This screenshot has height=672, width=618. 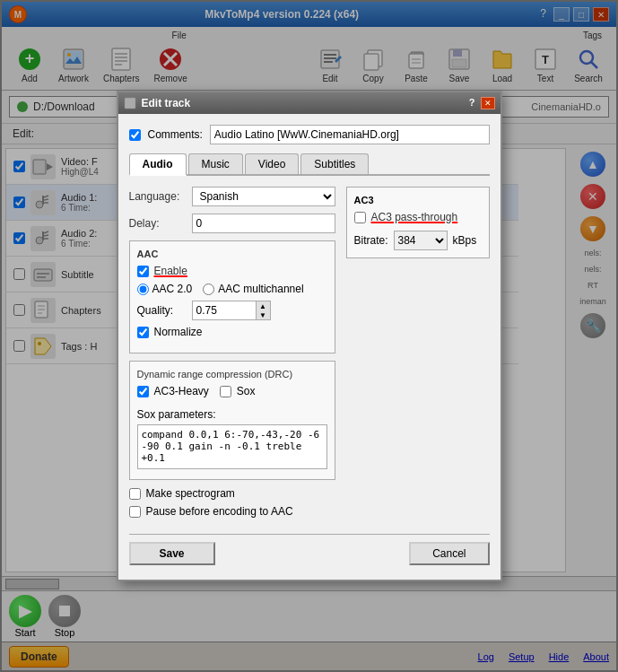 I want to click on delay-input, so click(x=264, y=223).